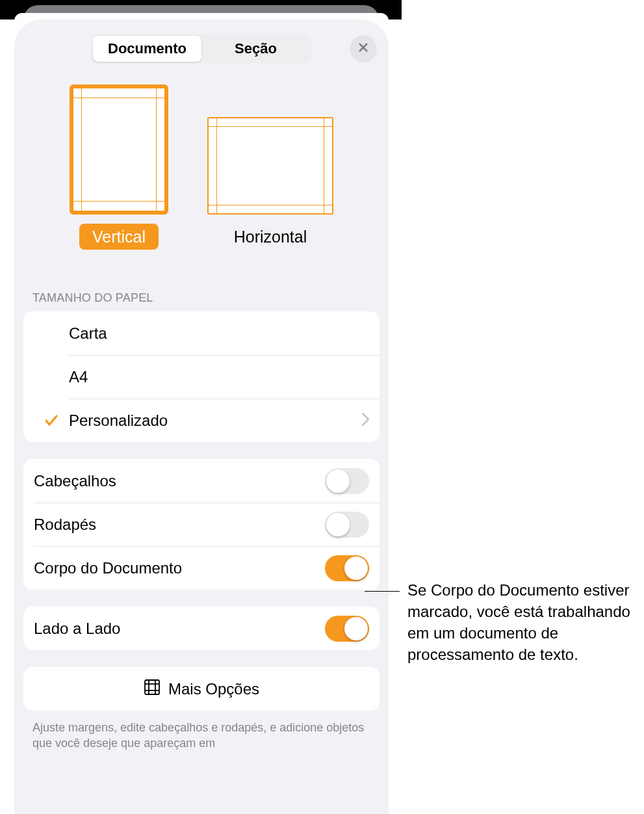  What do you see at coordinates (216, 421) in the screenshot?
I see `paper-size-personalizado-label: Personalizado` at bounding box center [216, 421].